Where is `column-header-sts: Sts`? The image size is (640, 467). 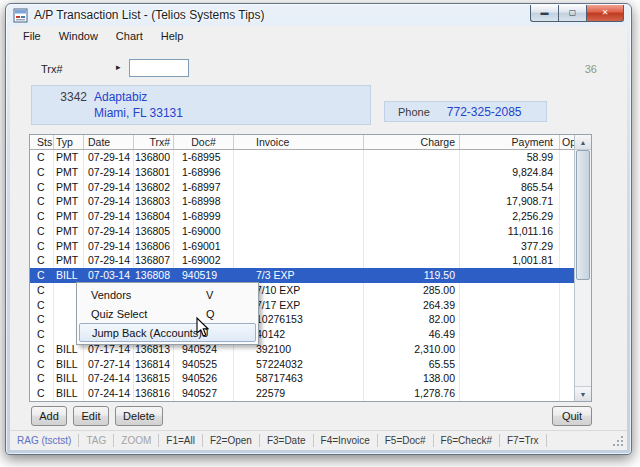
column-header-sts: Sts is located at coordinates (42, 142).